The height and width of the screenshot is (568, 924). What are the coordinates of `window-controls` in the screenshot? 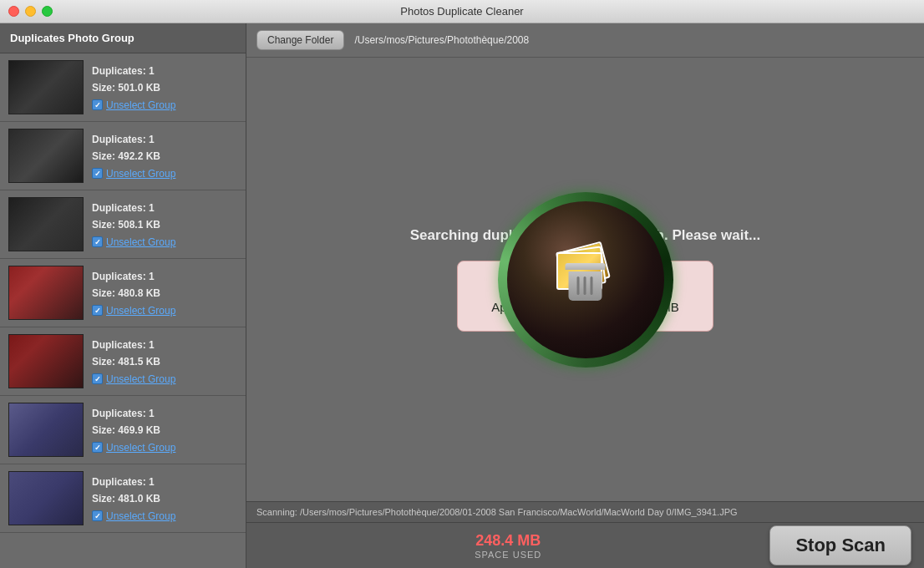 It's located at (30, 12).